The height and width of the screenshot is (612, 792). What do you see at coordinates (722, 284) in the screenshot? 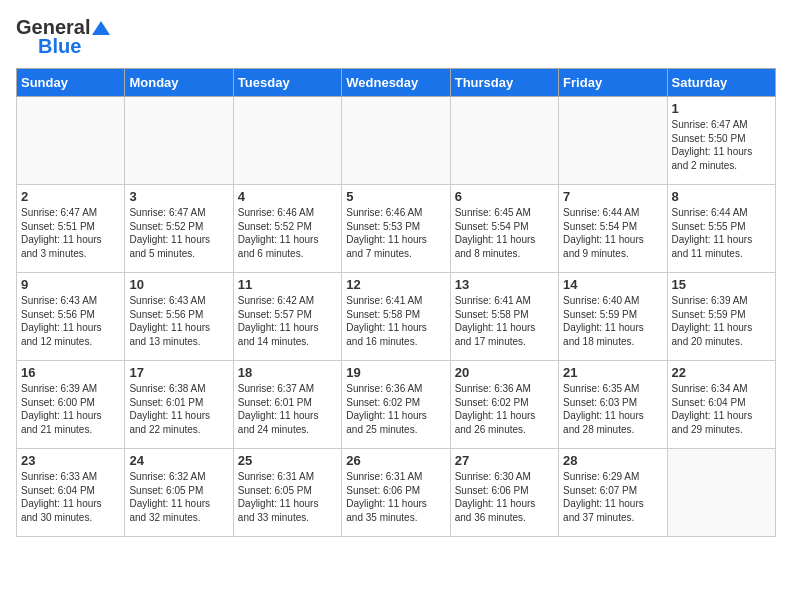
I see `day-number: 15` at bounding box center [722, 284].